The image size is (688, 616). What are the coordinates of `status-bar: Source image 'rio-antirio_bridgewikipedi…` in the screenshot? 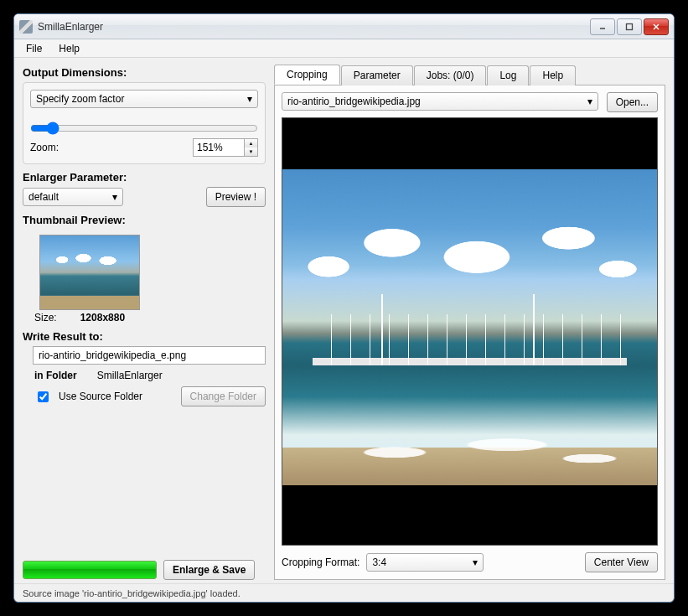 It's located at (344, 593).